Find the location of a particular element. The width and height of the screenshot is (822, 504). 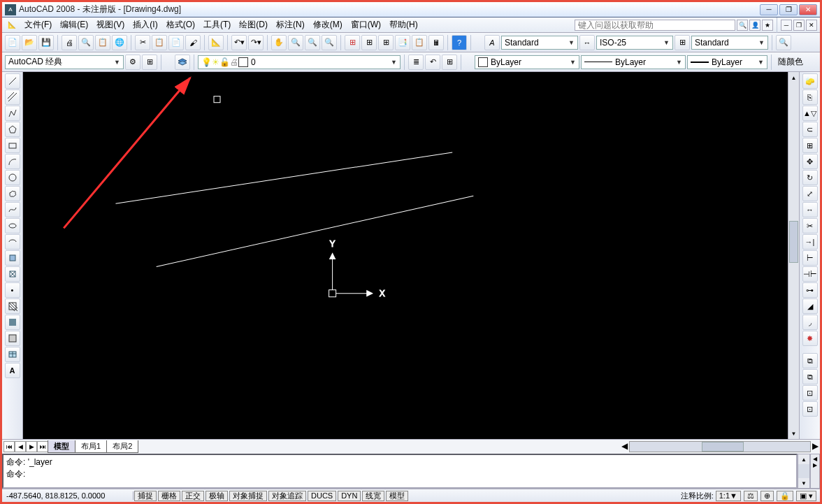

plotstyle-dropdown: 随颜色 is located at coordinates (793, 62).